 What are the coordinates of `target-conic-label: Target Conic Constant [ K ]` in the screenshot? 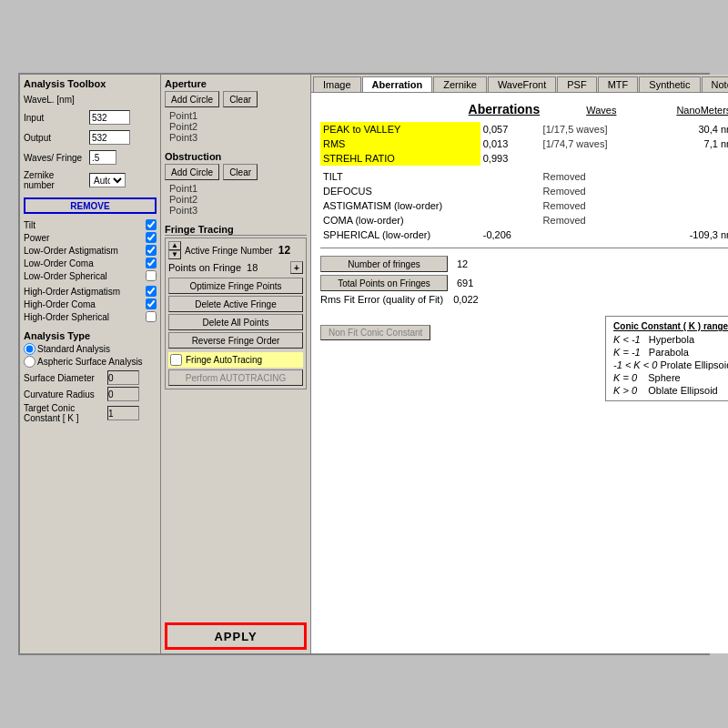 It's located at (65, 413).